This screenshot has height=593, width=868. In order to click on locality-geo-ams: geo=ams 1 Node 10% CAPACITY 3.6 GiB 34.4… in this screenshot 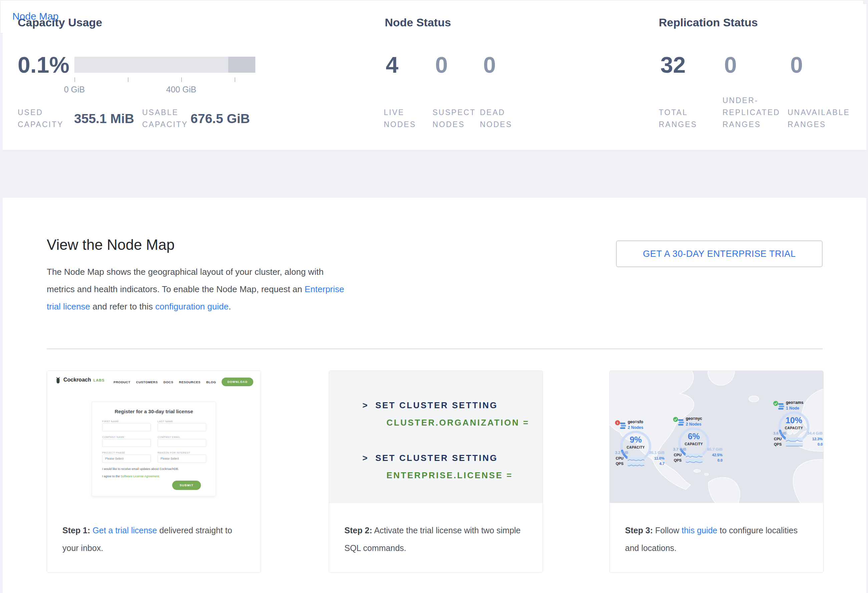, I will do `click(798, 424)`.